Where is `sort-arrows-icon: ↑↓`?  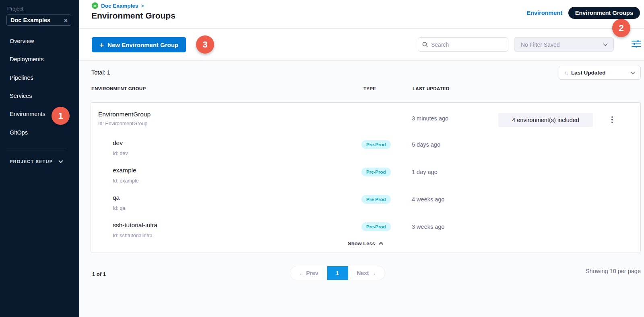
sort-arrows-icon: ↑↓ is located at coordinates (566, 73).